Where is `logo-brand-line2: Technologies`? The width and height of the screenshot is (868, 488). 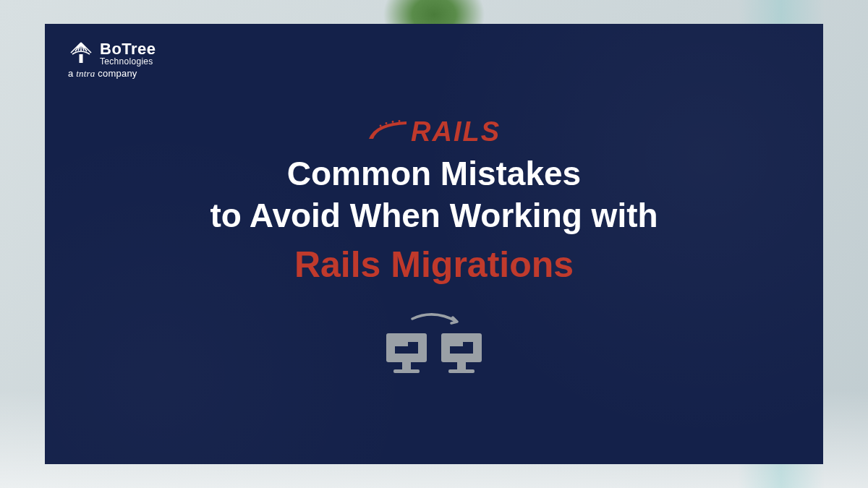 logo-brand-line2: Technologies is located at coordinates (128, 61).